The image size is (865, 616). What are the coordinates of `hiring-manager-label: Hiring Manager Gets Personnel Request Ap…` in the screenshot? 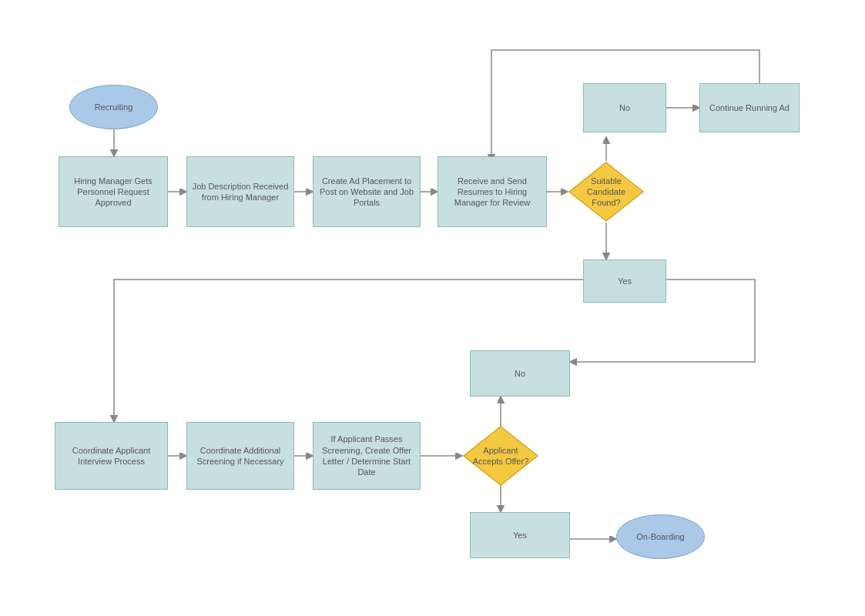 It's located at (113, 192).